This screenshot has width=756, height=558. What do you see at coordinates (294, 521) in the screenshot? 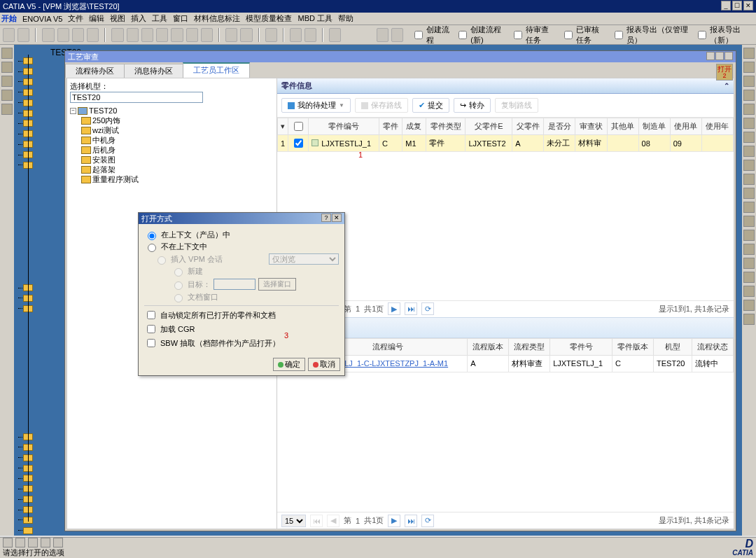
I see `page-size-select: 15` at bounding box center [294, 521].